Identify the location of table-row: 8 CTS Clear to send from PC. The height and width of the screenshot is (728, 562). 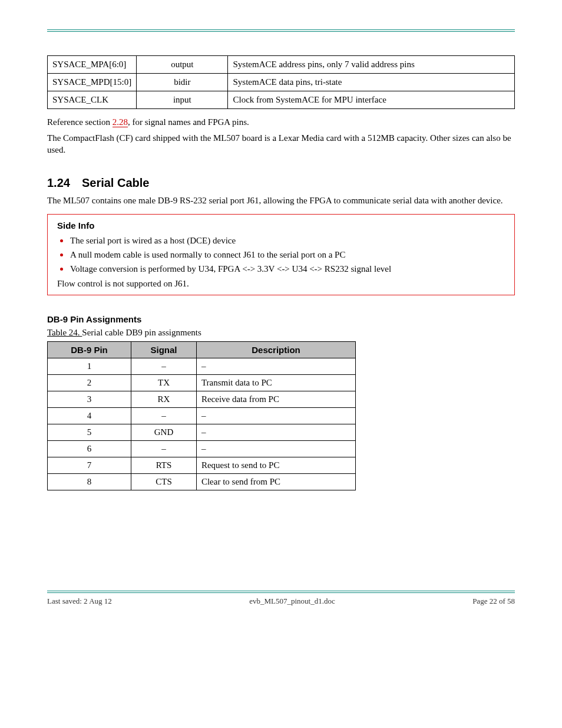
(201, 482).